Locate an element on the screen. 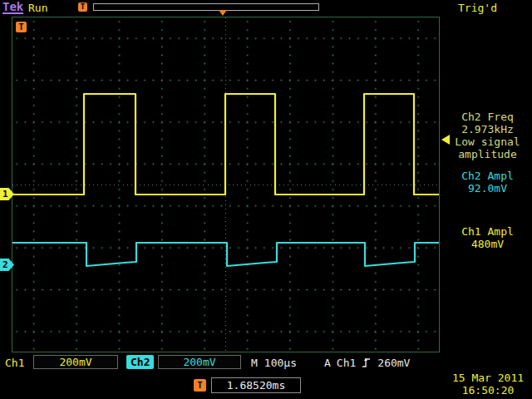 This screenshot has height=399, width=532. graticule-trigger-t-icon: T is located at coordinates (22, 27).